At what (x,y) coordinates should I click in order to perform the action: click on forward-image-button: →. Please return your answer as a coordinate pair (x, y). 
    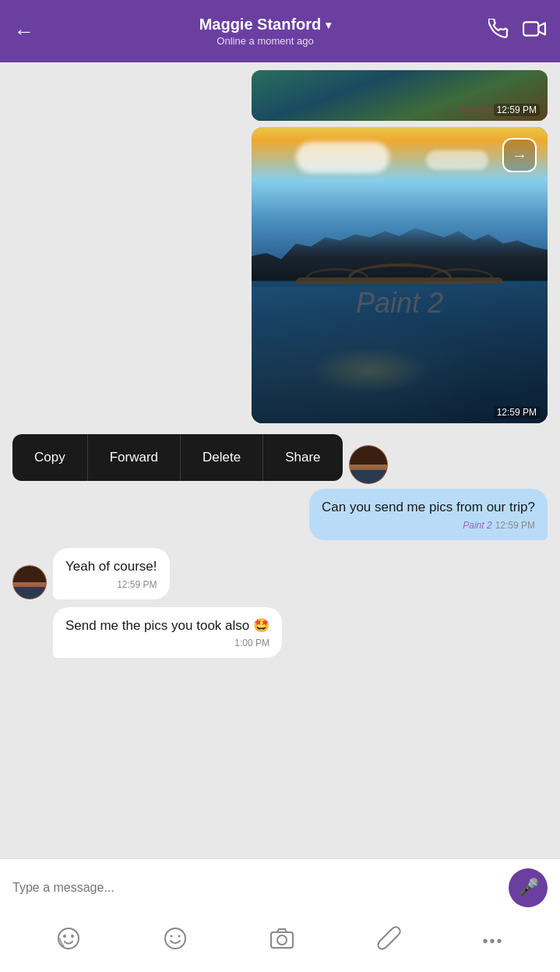
    Looking at the image, I should click on (519, 155).